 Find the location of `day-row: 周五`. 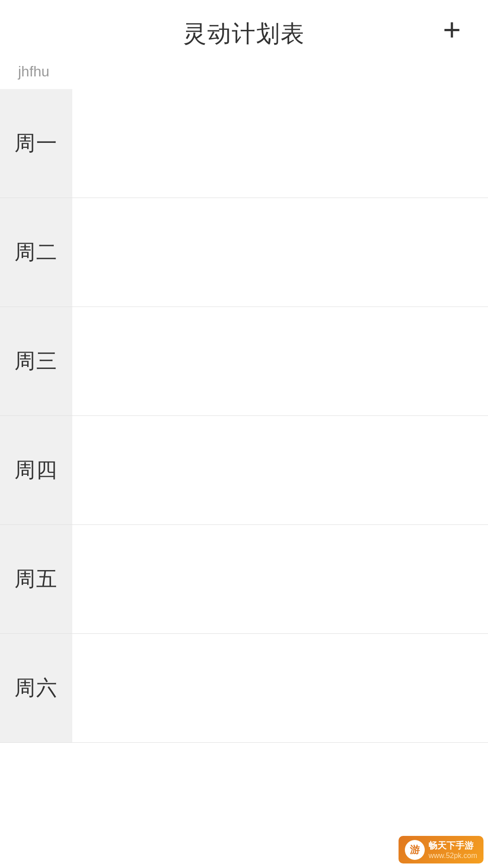

day-row: 周五 is located at coordinates (244, 580).